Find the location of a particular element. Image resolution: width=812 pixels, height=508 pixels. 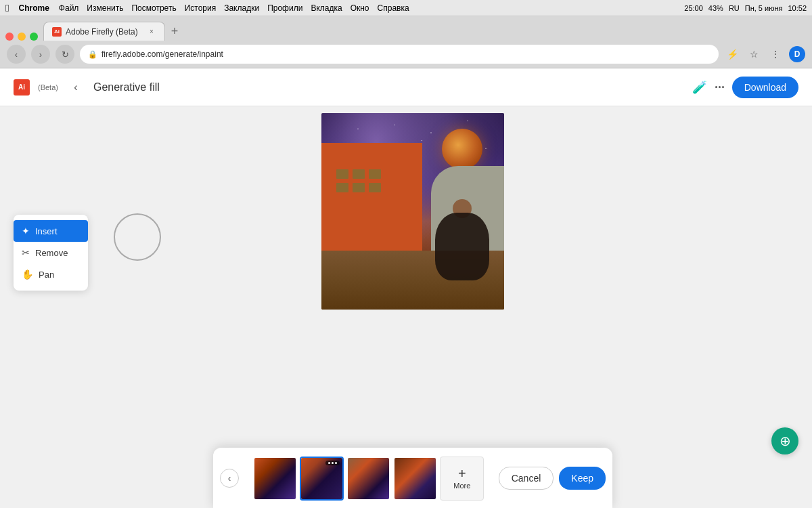

nav-right-icons: ⚡ ☆ ⋮ D is located at coordinates (765, 54).